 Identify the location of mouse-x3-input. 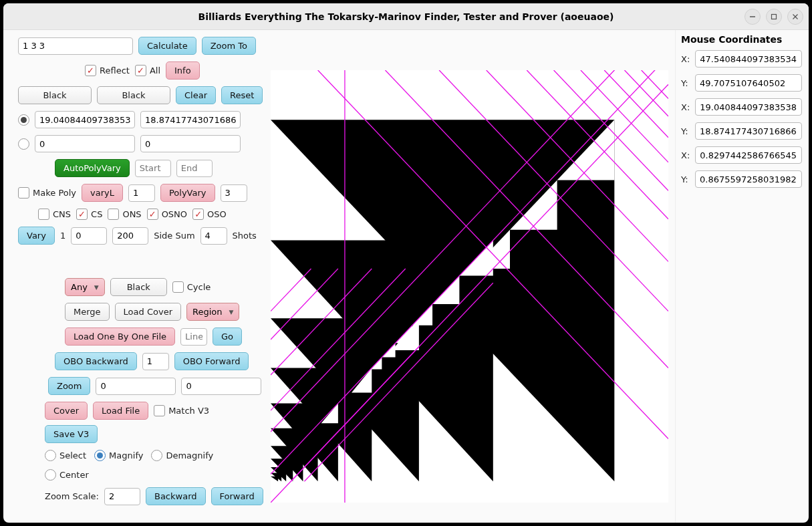
(749, 155).